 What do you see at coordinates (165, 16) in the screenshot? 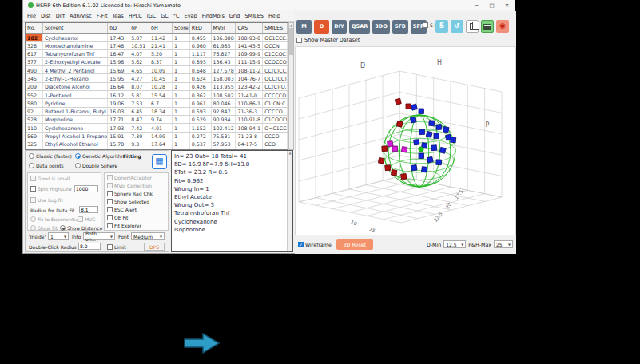
I see `menu-item-gc: GC` at bounding box center [165, 16].